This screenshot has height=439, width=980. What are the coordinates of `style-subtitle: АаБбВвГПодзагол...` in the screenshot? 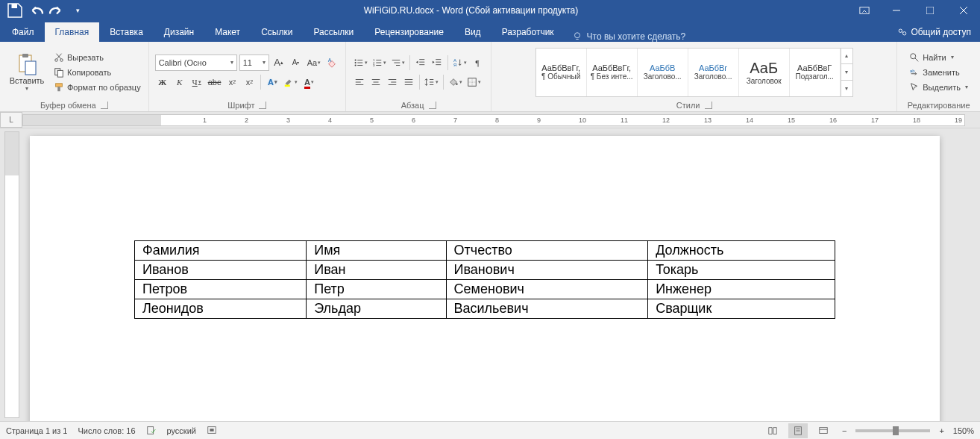 It's located at (815, 72).